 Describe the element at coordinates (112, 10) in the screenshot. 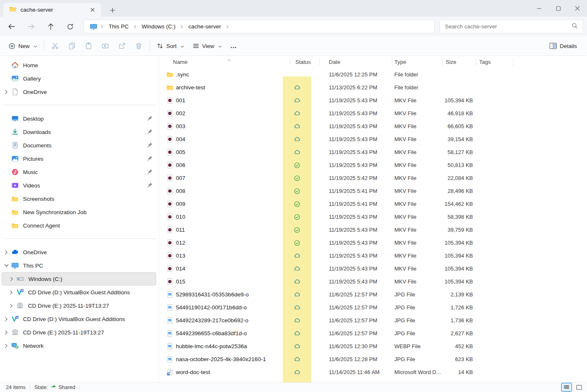

I see `new-tab-button` at that location.